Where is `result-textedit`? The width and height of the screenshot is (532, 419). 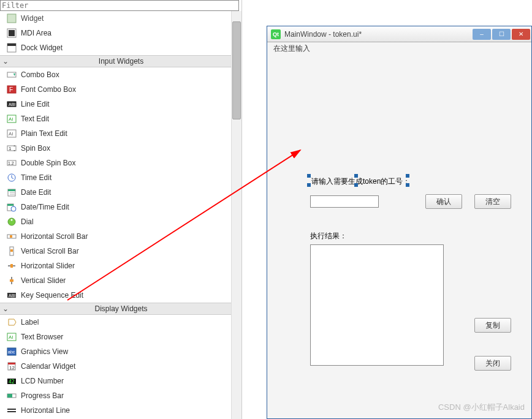 result-textedit is located at coordinates (377, 305).